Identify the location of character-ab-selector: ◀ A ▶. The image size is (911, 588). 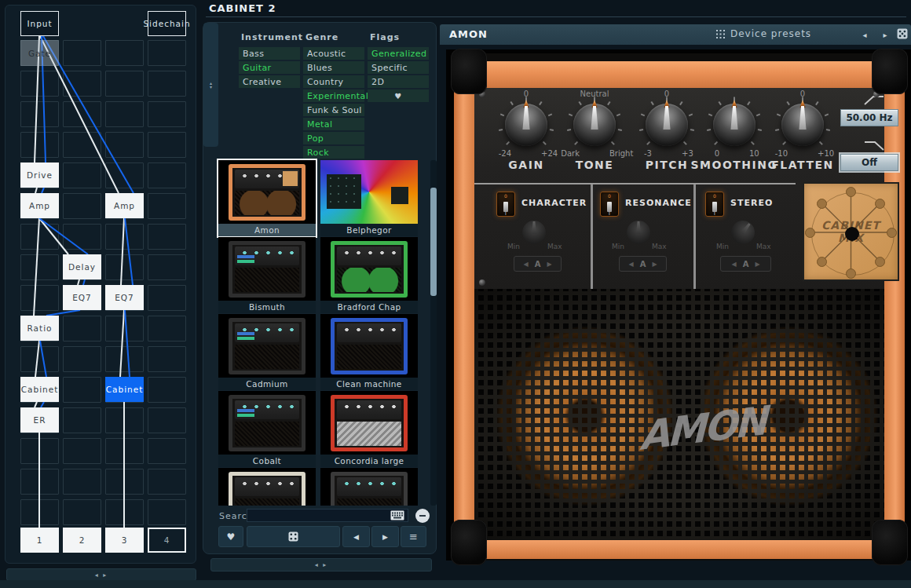
(537, 264).